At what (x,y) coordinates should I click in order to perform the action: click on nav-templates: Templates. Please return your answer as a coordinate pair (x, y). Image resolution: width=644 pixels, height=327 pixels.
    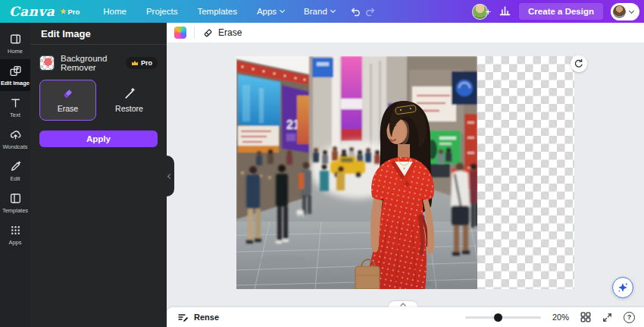
    Looking at the image, I should click on (217, 11).